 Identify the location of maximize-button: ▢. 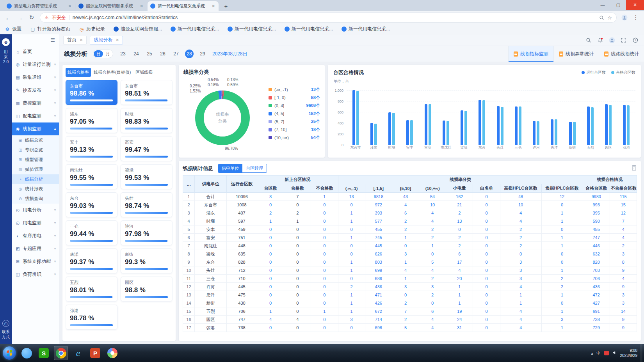
(618, 5).